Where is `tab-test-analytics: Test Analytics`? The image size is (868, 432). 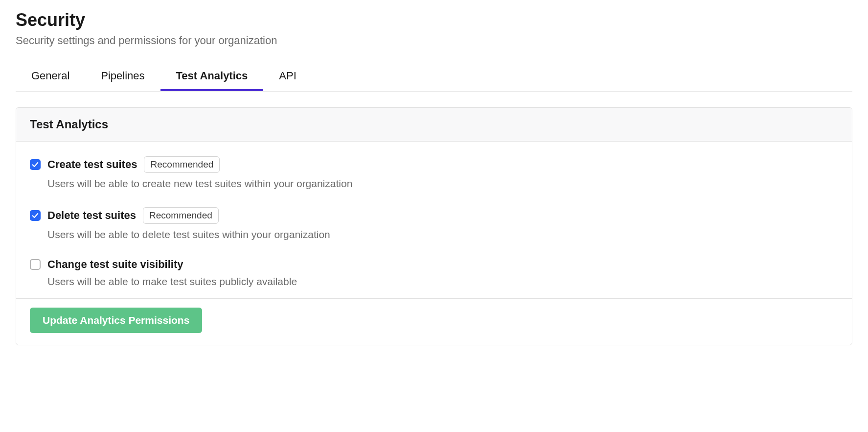
tab-test-analytics: Test Analytics is located at coordinates (212, 77).